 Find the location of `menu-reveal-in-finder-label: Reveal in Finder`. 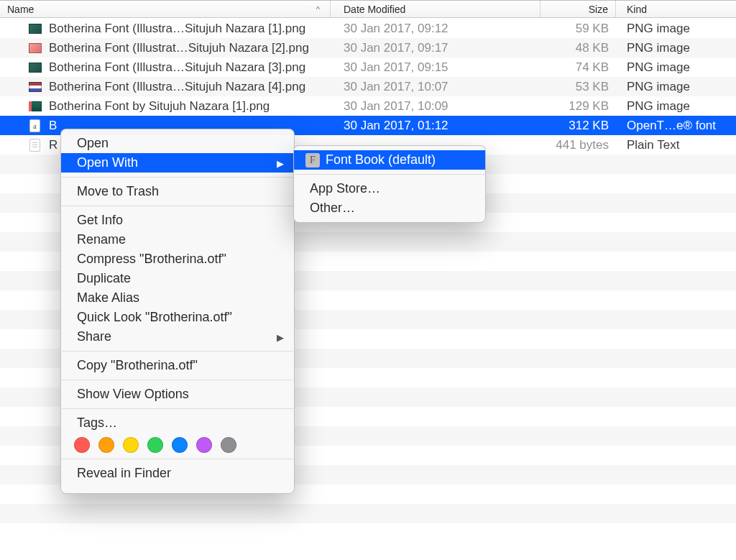

menu-reveal-in-finder-label: Reveal in Finder is located at coordinates (124, 473).